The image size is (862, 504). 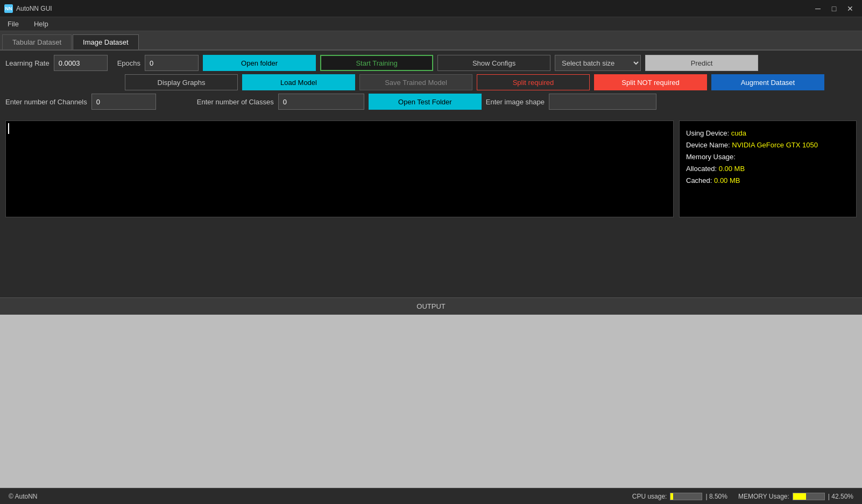 What do you see at coordinates (321, 102) in the screenshot?
I see `classes-input` at bounding box center [321, 102].